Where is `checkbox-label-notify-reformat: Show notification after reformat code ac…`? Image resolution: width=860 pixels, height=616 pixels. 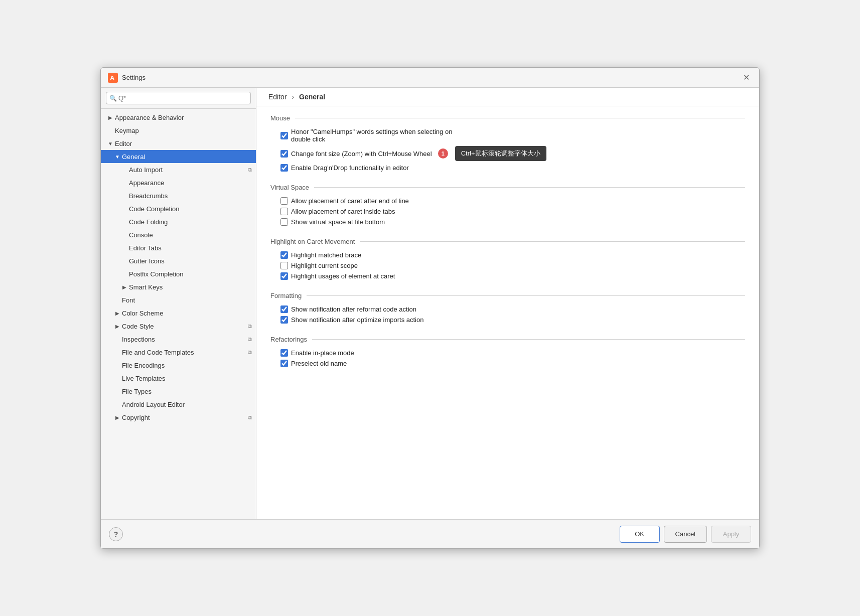 checkbox-label-notify-reformat: Show notification after reformat code ac… is located at coordinates (354, 309).